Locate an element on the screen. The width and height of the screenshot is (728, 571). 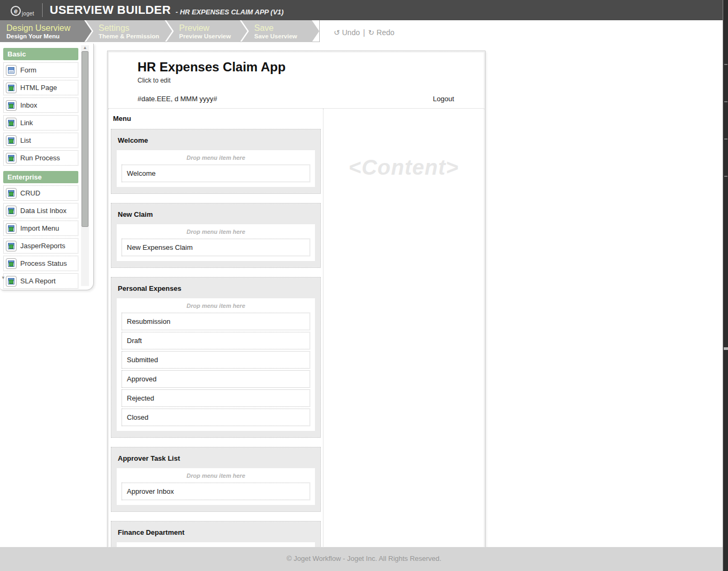
menu-item: Draft is located at coordinates (216, 341).